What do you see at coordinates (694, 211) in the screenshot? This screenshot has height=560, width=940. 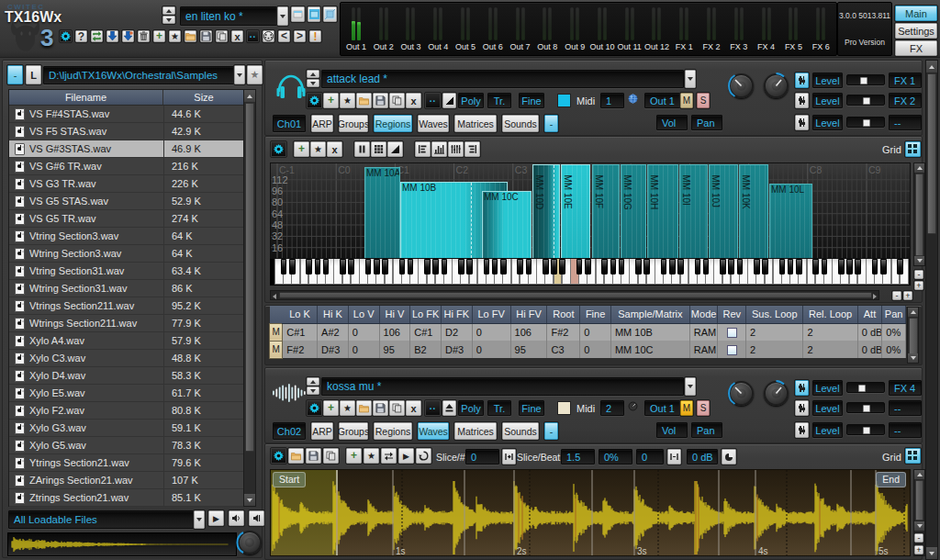 I see `region-block: MM 10I` at bounding box center [694, 211].